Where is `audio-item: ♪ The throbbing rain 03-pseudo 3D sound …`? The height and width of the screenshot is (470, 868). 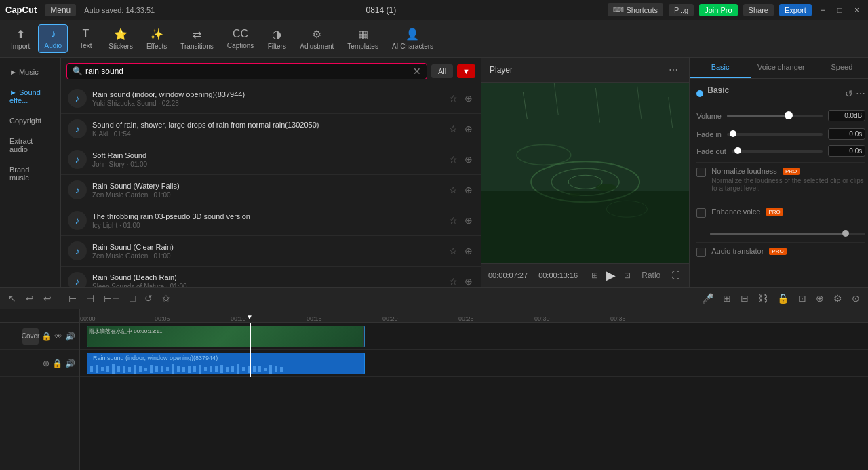
audio-item: ♪ The throbbing rain 03-pseudo 3D sound … is located at coordinates (271, 221).